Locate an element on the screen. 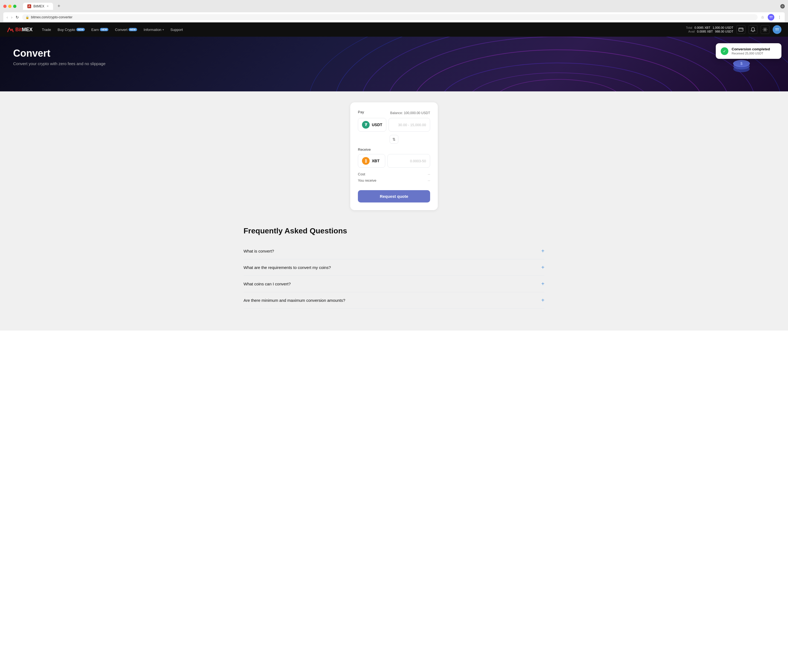  minimize-window-button is located at coordinates (10, 6).